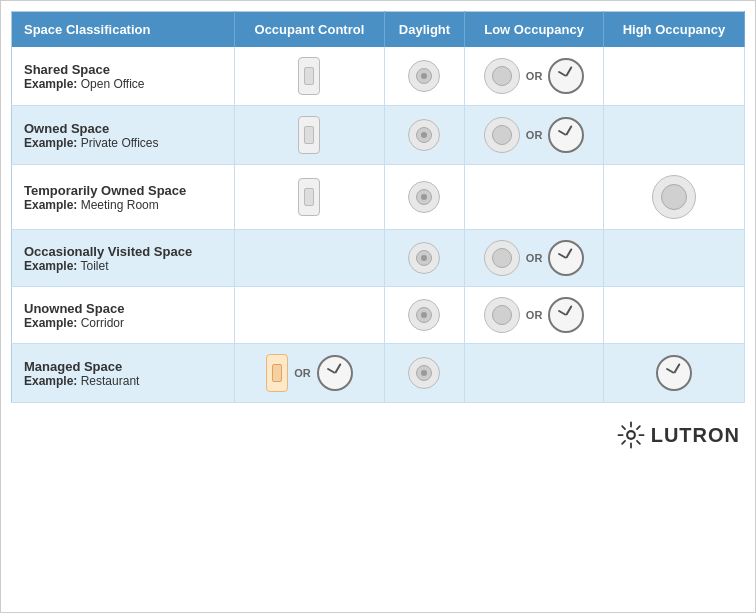  I want to click on space-example: Example: Meeting Room, so click(125, 205).